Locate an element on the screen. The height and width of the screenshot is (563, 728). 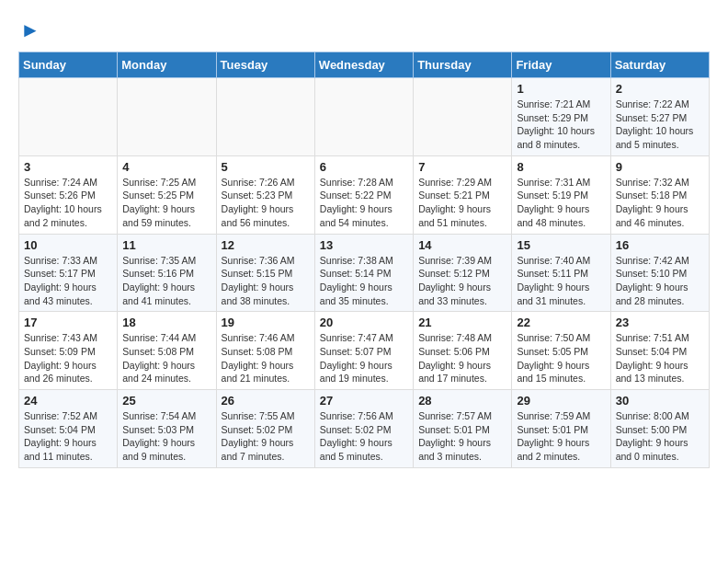
day-cell: 4Sunrise: 7:25 AM Sunset: 5:25 PM Daylig… is located at coordinates (167, 195).